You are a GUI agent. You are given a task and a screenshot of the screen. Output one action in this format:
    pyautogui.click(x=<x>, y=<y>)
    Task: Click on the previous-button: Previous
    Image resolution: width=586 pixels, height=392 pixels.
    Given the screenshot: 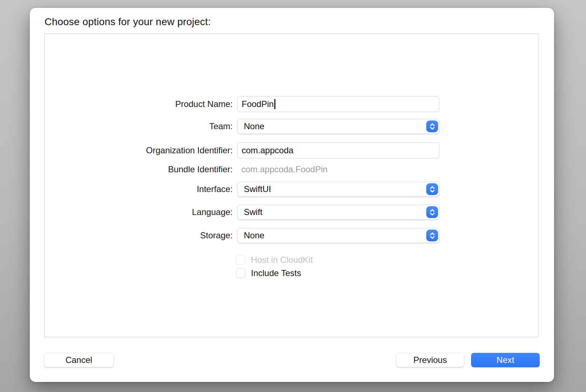 What is the action you would take?
    pyautogui.click(x=430, y=360)
    